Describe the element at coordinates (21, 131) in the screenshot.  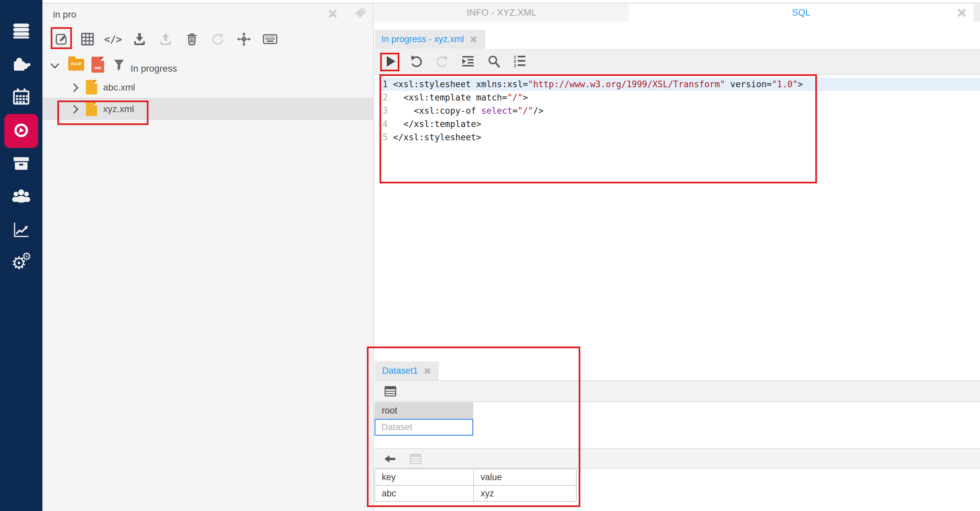
I see `sidebar-item-media-active` at that location.